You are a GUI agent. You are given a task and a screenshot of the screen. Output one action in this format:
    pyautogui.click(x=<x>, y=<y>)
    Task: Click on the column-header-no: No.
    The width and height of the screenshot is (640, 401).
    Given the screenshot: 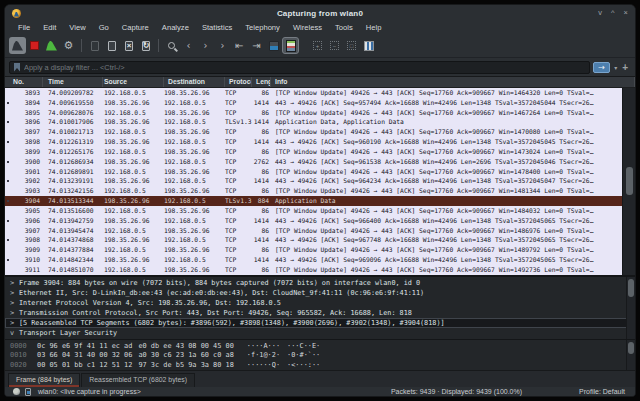 What is the action you would take?
    pyautogui.click(x=24, y=82)
    